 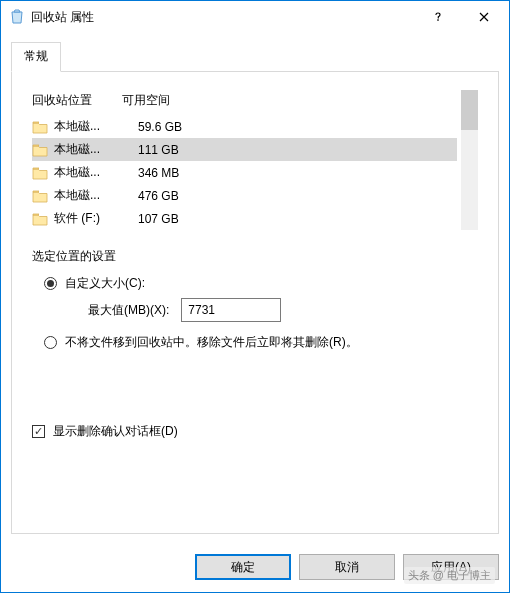 What do you see at coordinates (96, 218) in the screenshot?
I see `drive-location: 软件 (F:)` at bounding box center [96, 218].